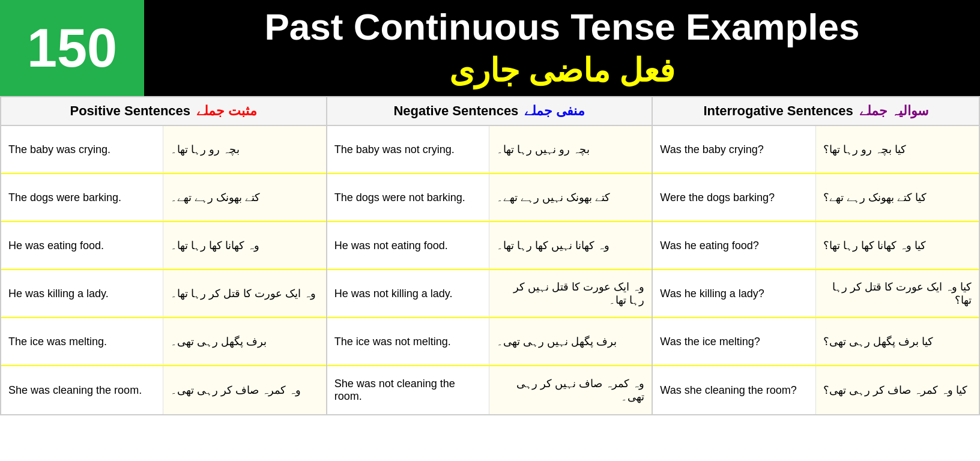 This screenshot has height=461, width=980. I want to click on positive-urdu-cell: وہ کمرہ صاف کر رہی تھی۔, so click(244, 390).